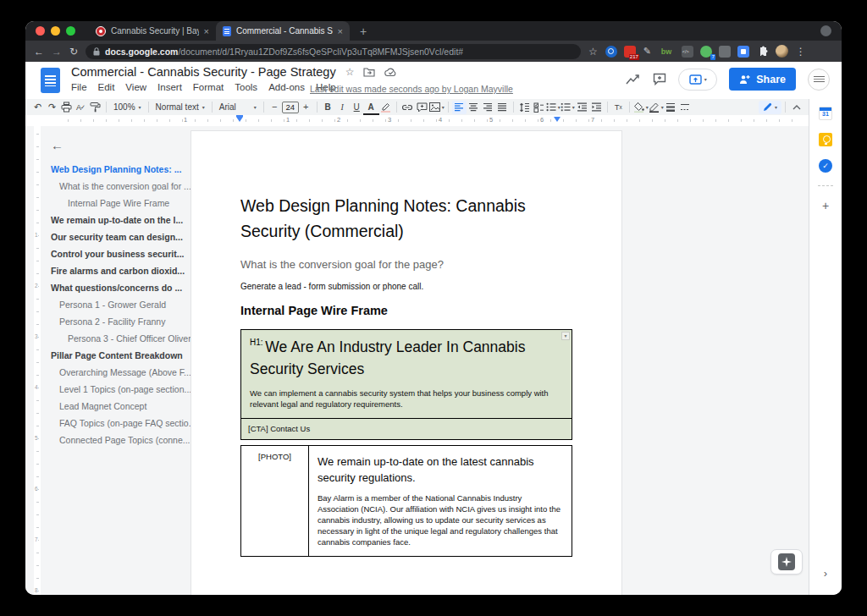  I want to click on zoom-select: 100%▾, so click(127, 107).